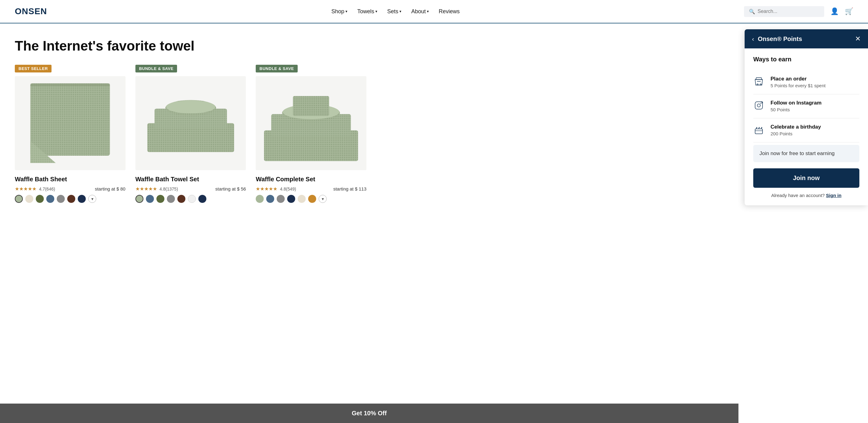 The image size is (868, 423). Describe the element at coordinates (311, 199) in the screenshot. I see `color-swatches-2: ▾` at that location.